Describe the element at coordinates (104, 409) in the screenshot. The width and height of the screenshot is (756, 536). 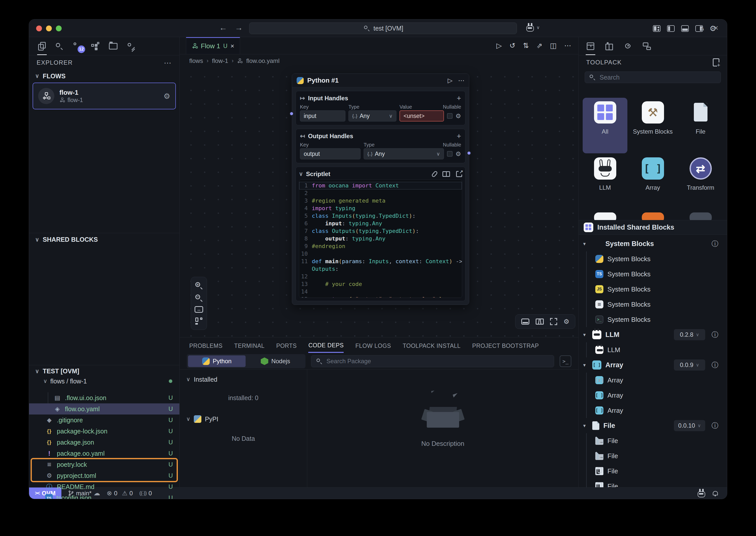
I see `file-row: flow.oo.yaml U` at that location.